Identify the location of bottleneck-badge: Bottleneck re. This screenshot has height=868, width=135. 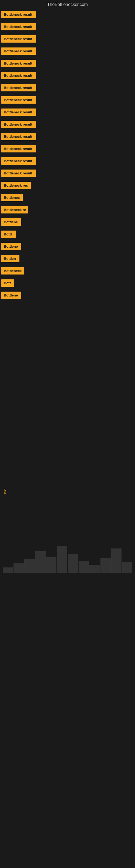
(15, 210).